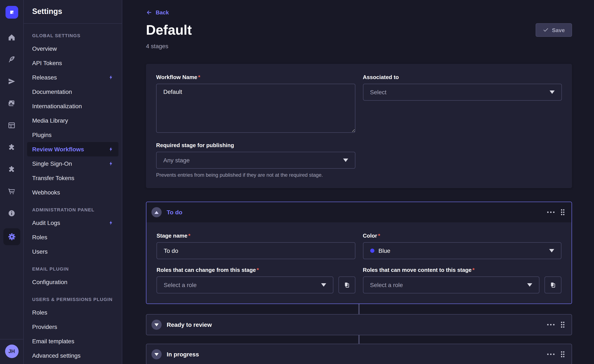 The height and width of the screenshot is (364, 594). I want to click on workflow-name-field: Workflow Name* Default, so click(256, 104).